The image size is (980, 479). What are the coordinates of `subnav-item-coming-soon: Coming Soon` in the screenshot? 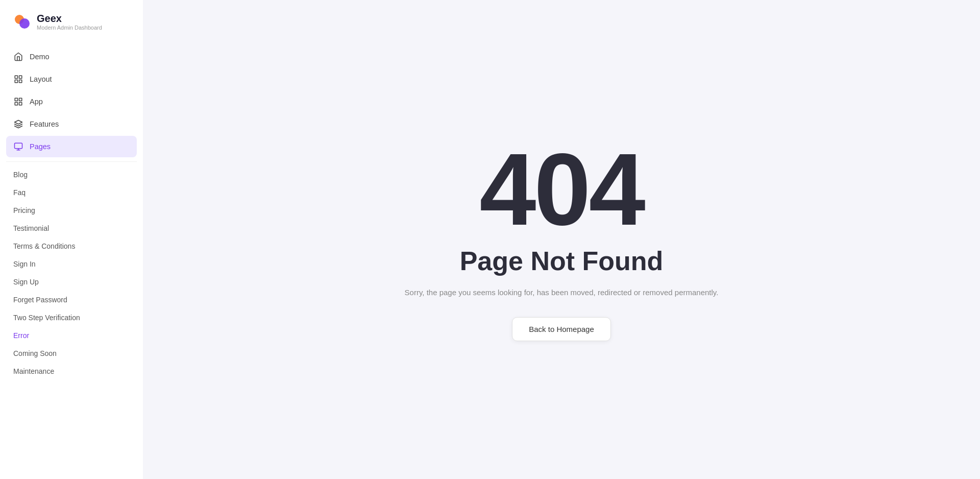 It's located at (71, 353).